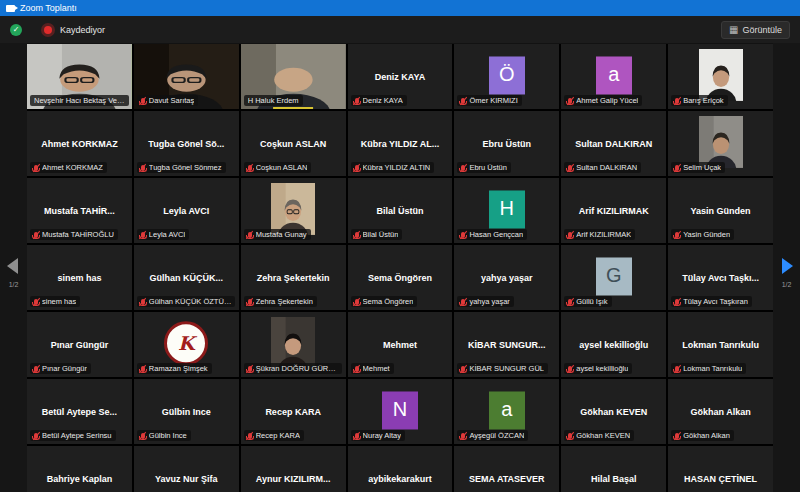 The image size is (800, 492). I want to click on name-label: Davut Sarıtaş, so click(168, 100).